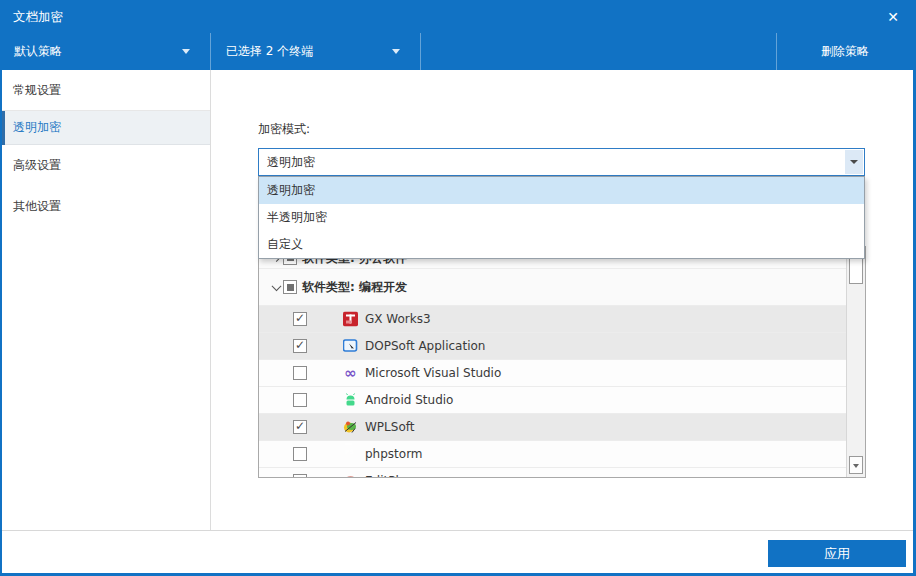 The height and width of the screenshot is (576, 916). What do you see at coordinates (552, 400) in the screenshot?
I see `list-item-android-studio: Android Studio` at bounding box center [552, 400].